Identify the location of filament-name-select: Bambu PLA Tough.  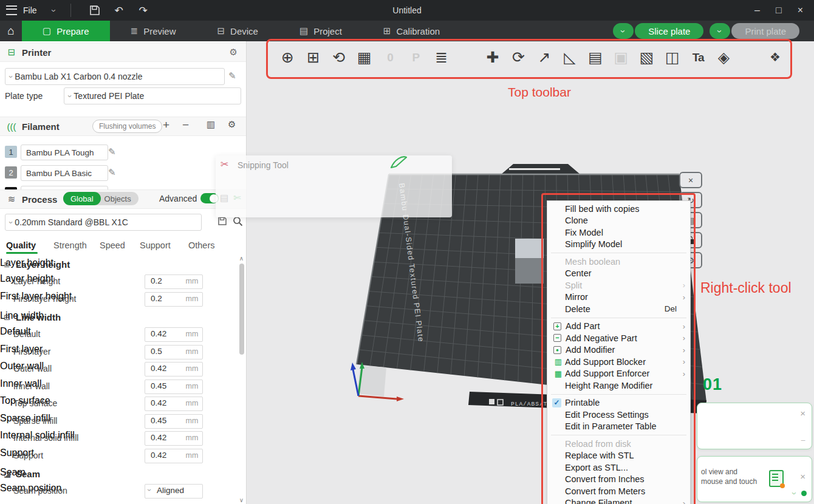
(64, 152).